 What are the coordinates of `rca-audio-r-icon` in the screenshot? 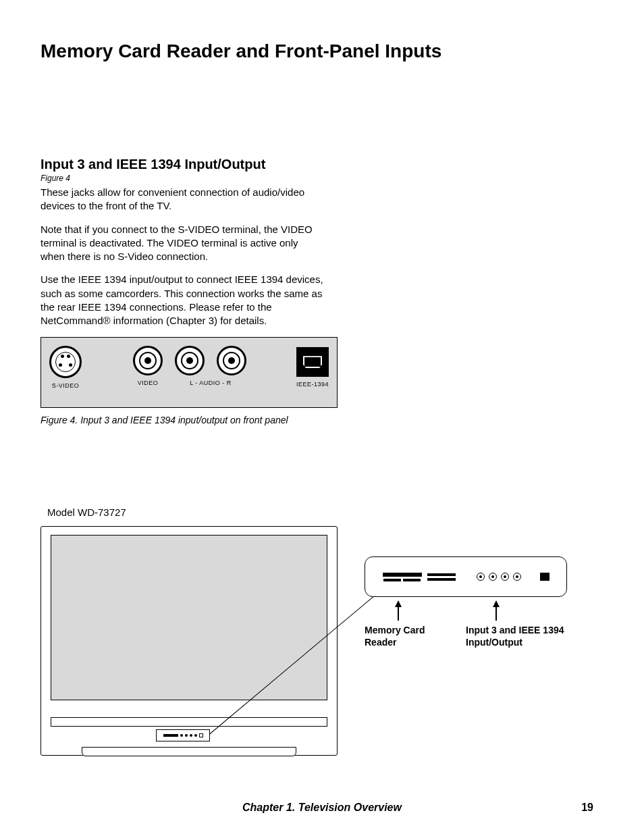 It's located at (232, 361).